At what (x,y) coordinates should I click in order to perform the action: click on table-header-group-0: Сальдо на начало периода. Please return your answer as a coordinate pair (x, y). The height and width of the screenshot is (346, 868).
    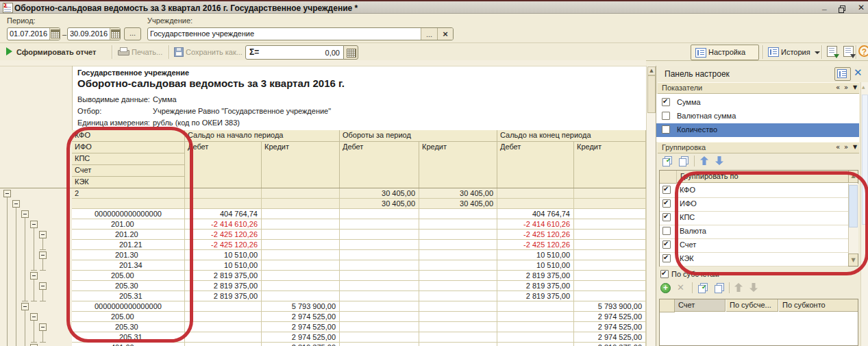
    Looking at the image, I should click on (262, 136).